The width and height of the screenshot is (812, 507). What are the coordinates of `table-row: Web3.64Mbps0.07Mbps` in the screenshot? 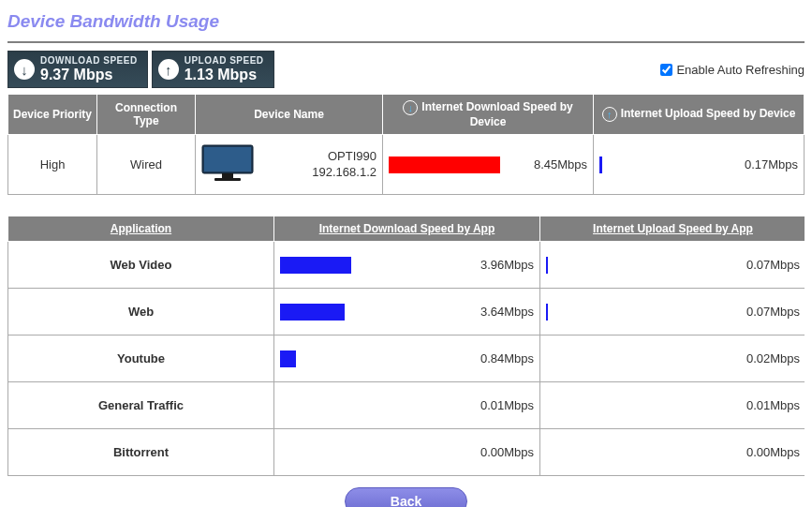 It's located at (406, 312).